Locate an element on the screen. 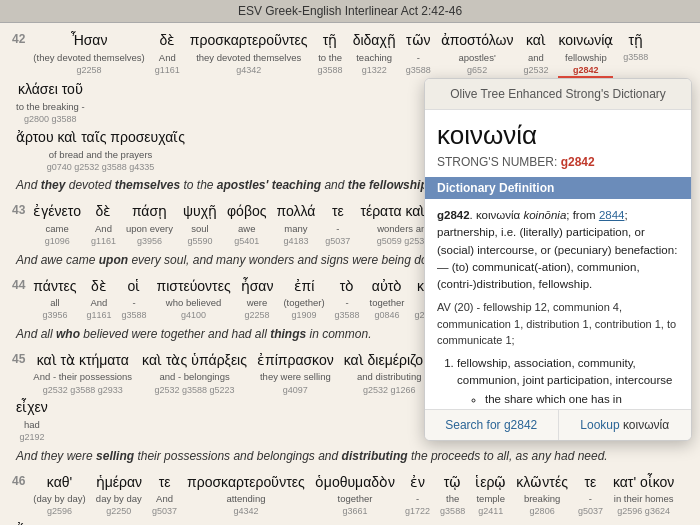 Image resolution: width=700 pixels, height=525 pixels. word-to-46: τῷ the g3588 is located at coordinates (452, 496).